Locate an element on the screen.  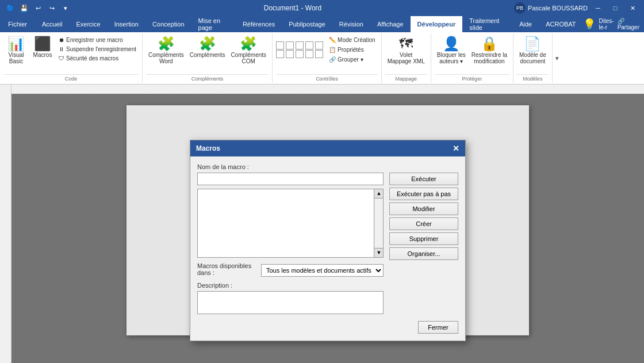
tab-traitement-slide: Traitement slide is located at coordinates (488, 24).